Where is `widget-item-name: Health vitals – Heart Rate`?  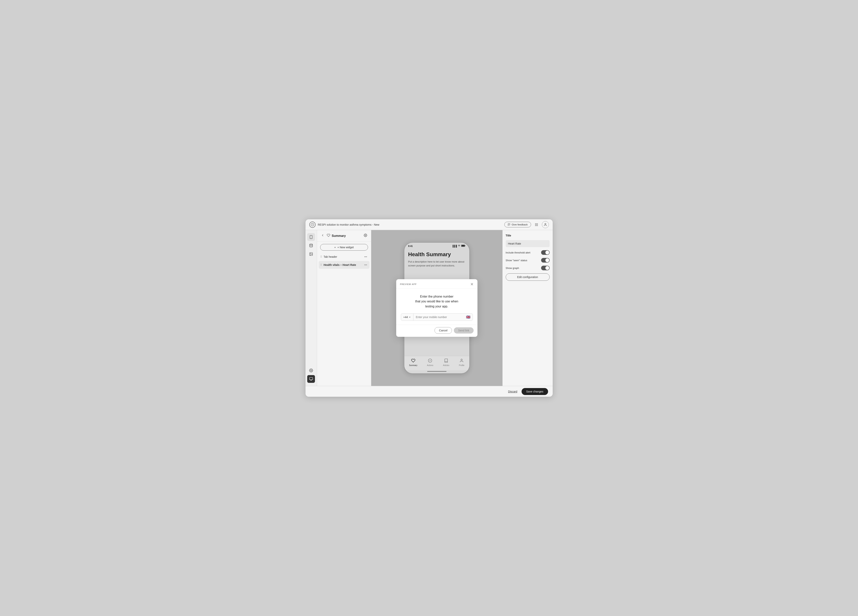
widget-item-name: Health vitals – Heart Rate is located at coordinates (343, 265).